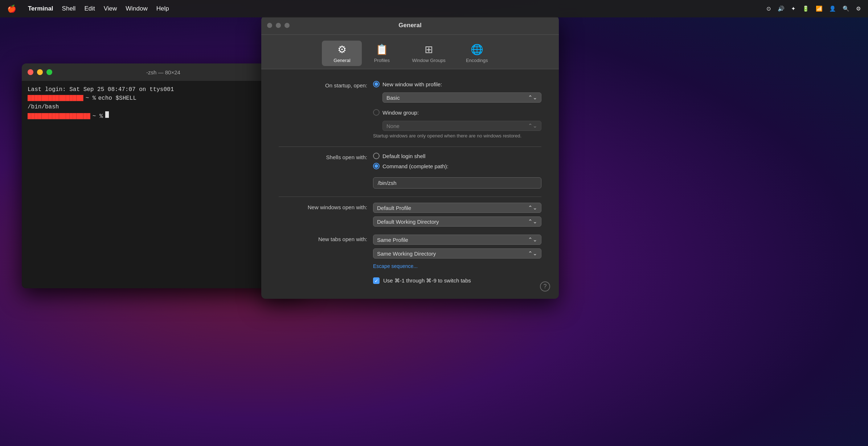  What do you see at coordinates (410, 25) in the screenshot?
I see `prefs-title: General` at bounding box center [410, 25].